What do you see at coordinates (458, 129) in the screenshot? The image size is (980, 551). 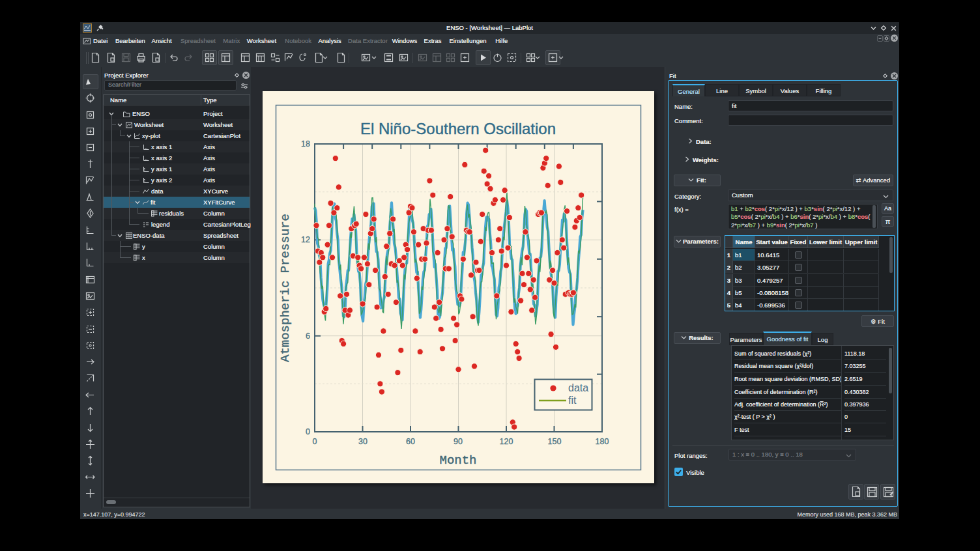 I see `svg-text: El Niño-Southern Oscillation` at bounding box center [458, 129].